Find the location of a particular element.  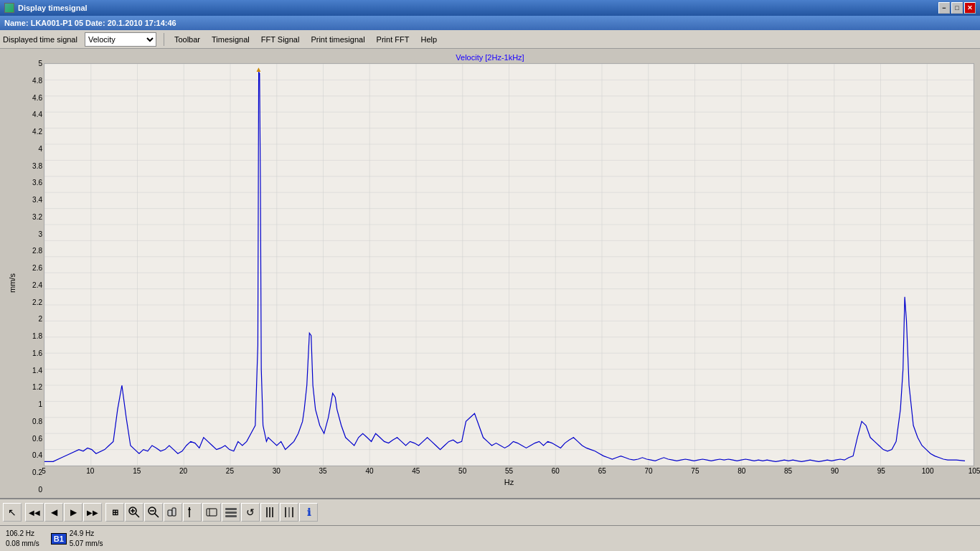

y-tick: 3.6 is located at coordinates (37, 182).